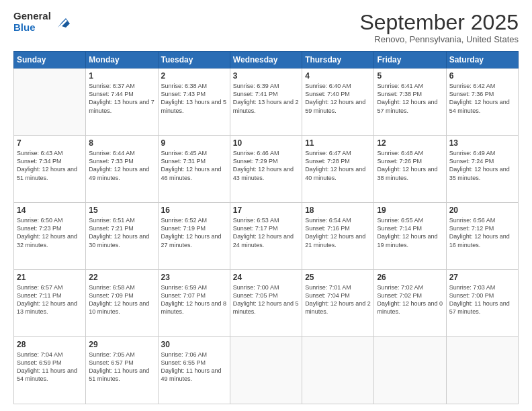 The image size is (532, 411). What do you see at coordinates (50, 304) in the screenshot?
I see `calendar-cell: 21Sunrise: 6:57 AM Sunset: 7:11 PM Dayli…` at bounding box center [50, 304].